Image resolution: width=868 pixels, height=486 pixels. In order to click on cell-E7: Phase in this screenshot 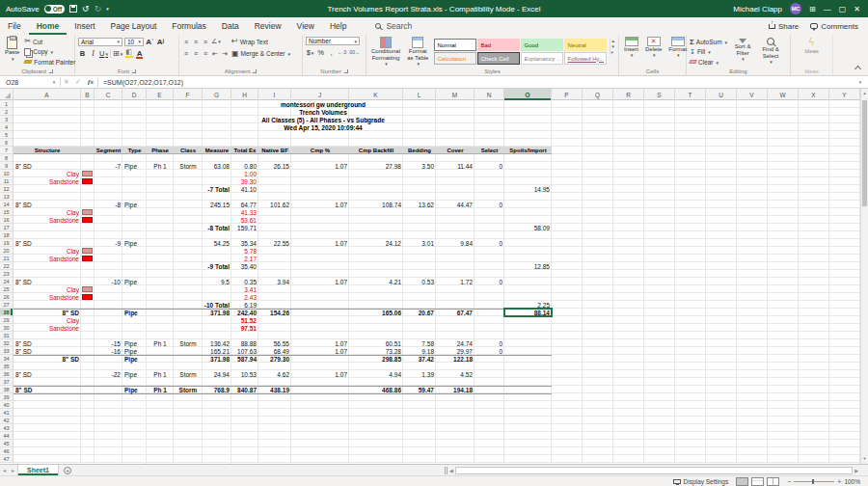, I will do `click(160, 150)`.